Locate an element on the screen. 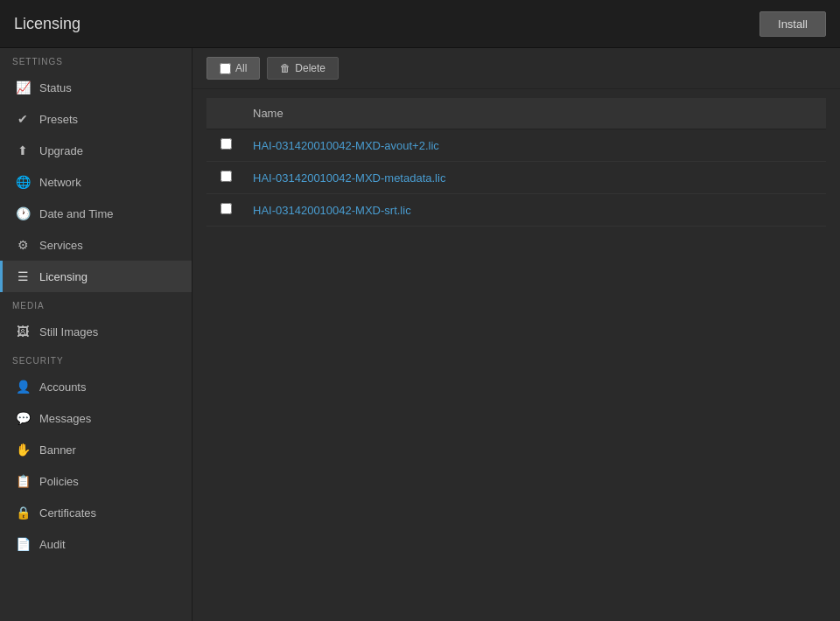 This screenshot has width=840, height=621. checkbox-header is located at coordinates (222, 114).